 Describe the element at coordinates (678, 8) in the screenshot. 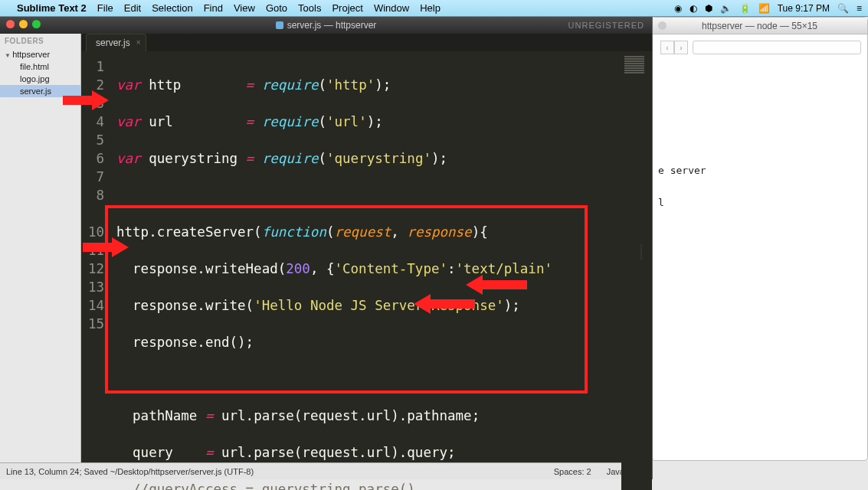

I see `status-icon: ◉` at that location.